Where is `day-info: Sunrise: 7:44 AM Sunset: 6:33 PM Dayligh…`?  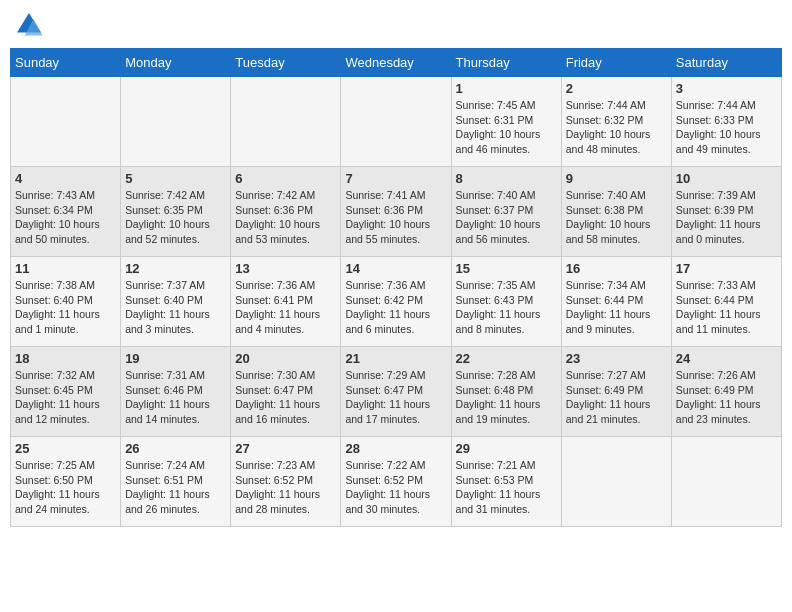
day-info: Sunrise: 7:44 AM Sunset: 6:33 PM Dayligh… is located at coordinates (726, 128).